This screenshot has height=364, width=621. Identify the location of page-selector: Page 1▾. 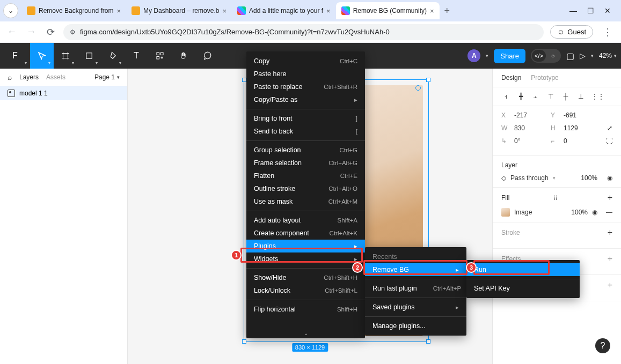
(107, 77).